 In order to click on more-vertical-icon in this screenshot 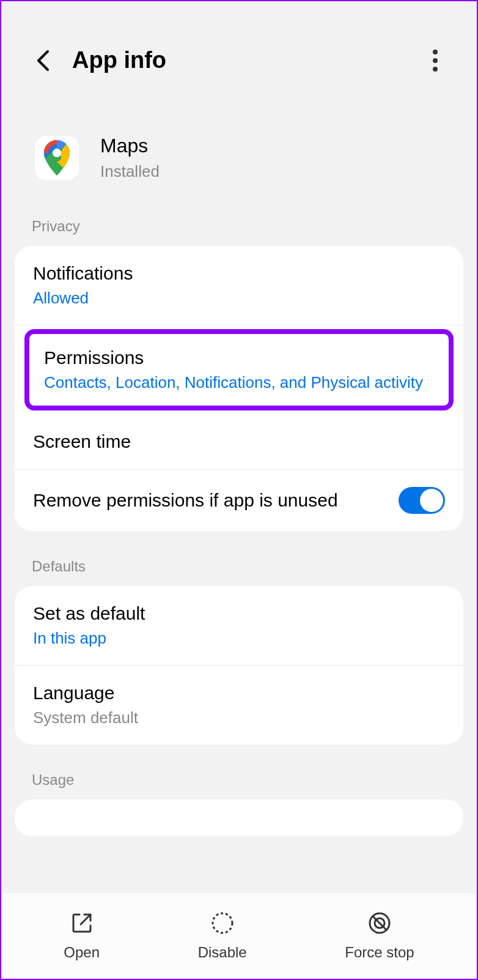, I will do `click(435, 61)`.